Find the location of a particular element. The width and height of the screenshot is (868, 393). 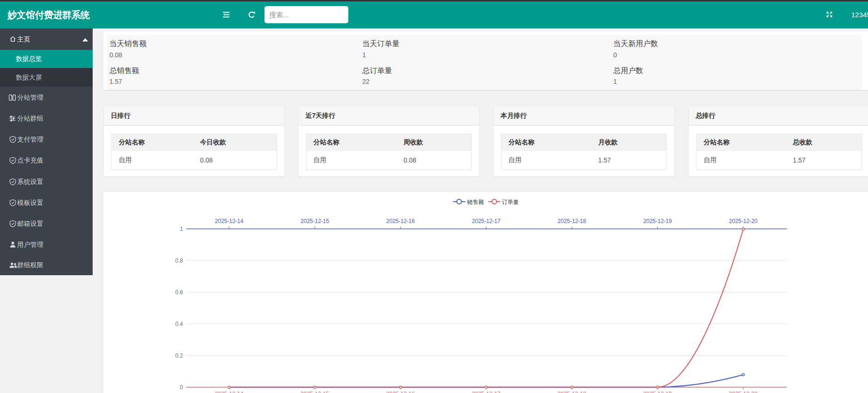

svg-text: 0.2 is located at coordinates (179, 356).